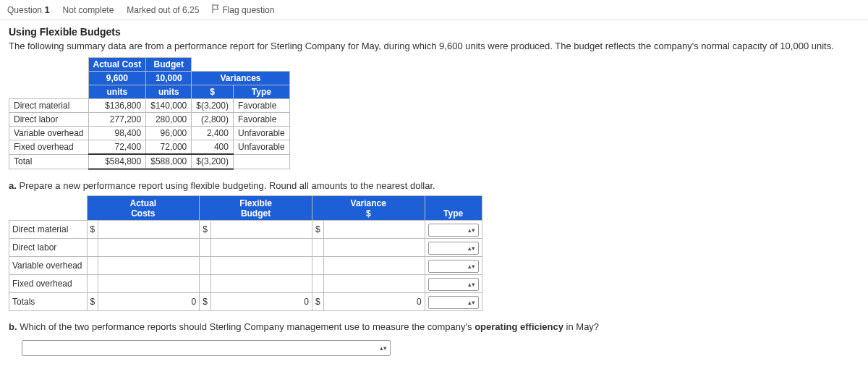 This screenshot has height=377, width=868. What do you see at coordinates (169, 65) in the screenshot?
I see `hdr-budget: Budget` at bounding box center [169, 65].